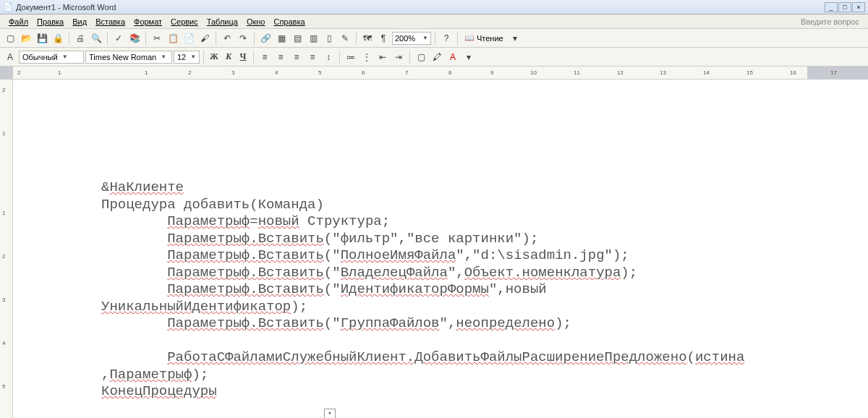  I want to click on menu-window: Окно, so click(256, 22).